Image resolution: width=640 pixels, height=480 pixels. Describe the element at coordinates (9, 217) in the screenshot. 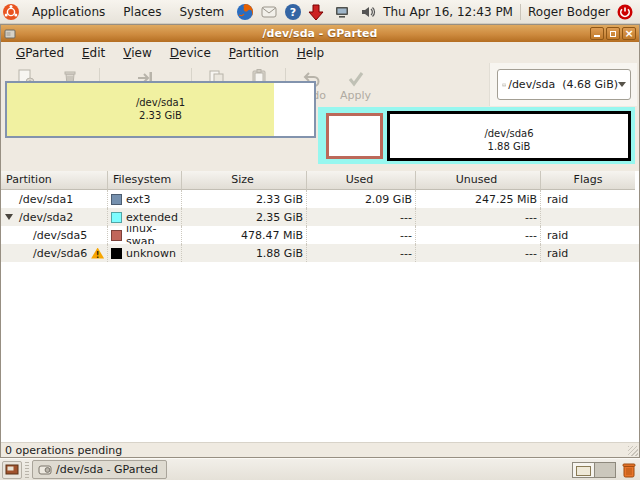

I see `expander-icon` at that location.